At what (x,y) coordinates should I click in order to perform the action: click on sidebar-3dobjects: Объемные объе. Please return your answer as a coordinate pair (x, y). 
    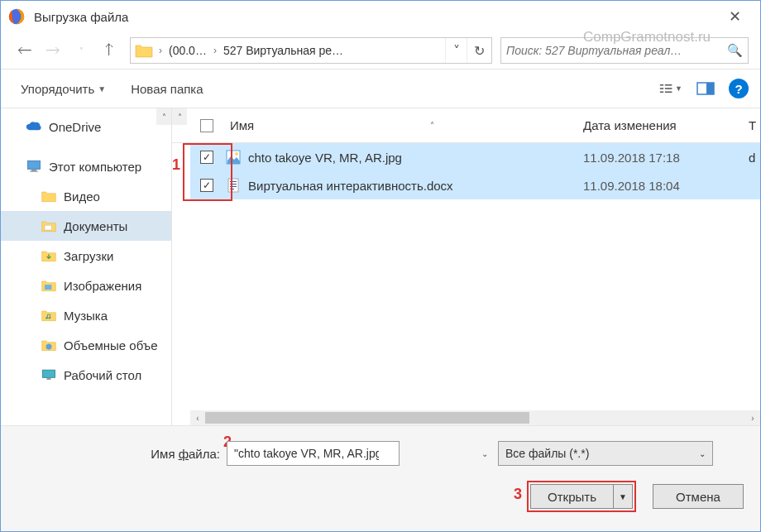
    Looking at the image, I should click on (86, 345).